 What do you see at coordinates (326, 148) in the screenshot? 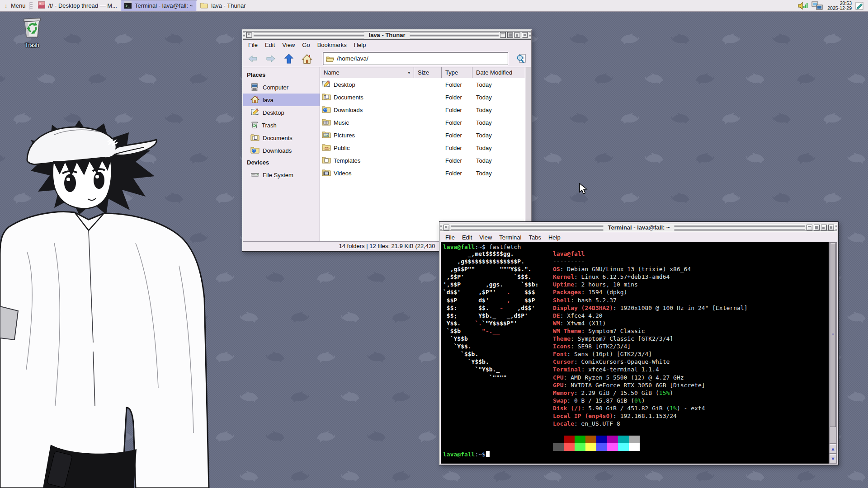
I see `folder-public-icon` at bounding box center [326, 148].